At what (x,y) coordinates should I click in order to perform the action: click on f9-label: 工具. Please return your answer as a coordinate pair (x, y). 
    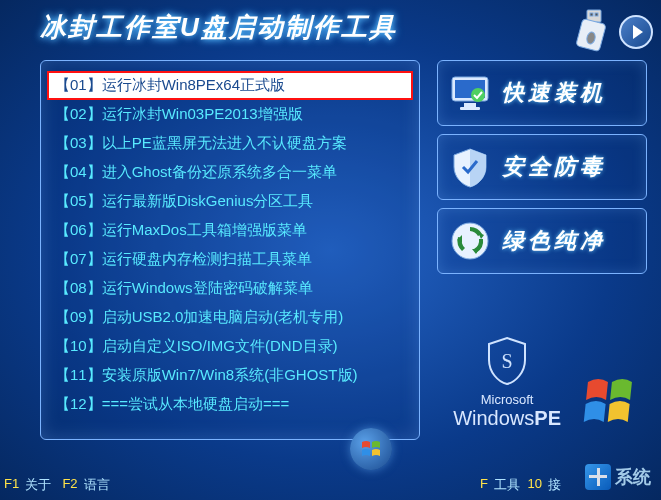
    Looking at the image, I should click on (507, 485).